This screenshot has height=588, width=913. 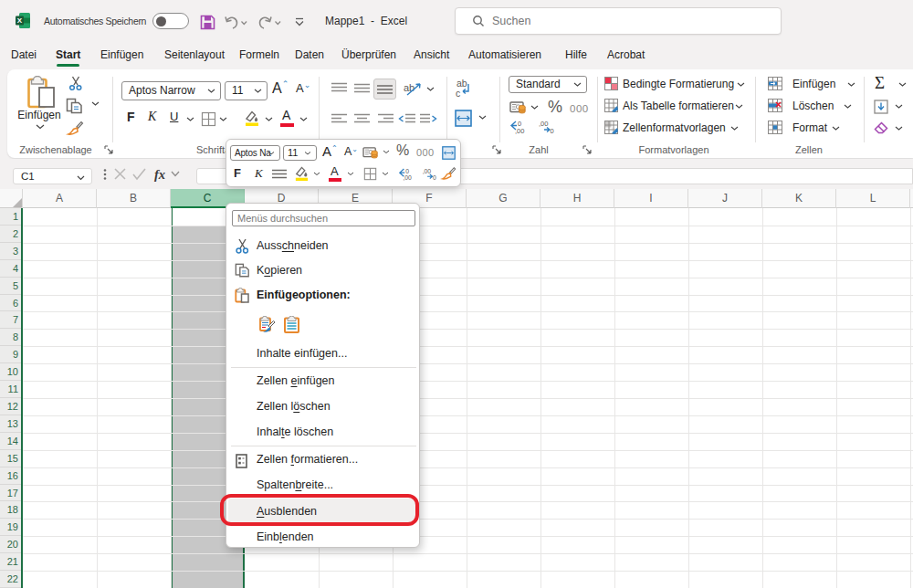 What do you see at coordinates (20, 20) in the screenshot?
I see `svg-text: X` at bounding box center [20, 20].